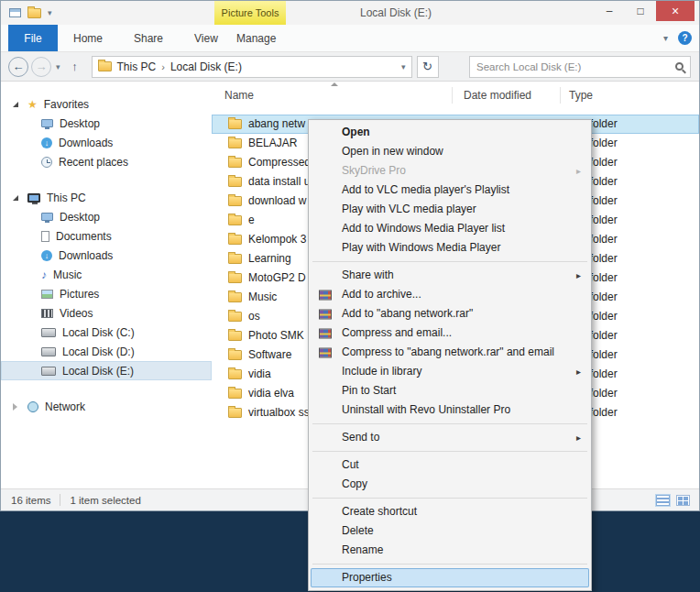 The image size is (700, 592). I want to click on menu-item-compress-to-abang-network-rar-and-email: Compress to "abang network.rar" and emai…, so click(450, 352).